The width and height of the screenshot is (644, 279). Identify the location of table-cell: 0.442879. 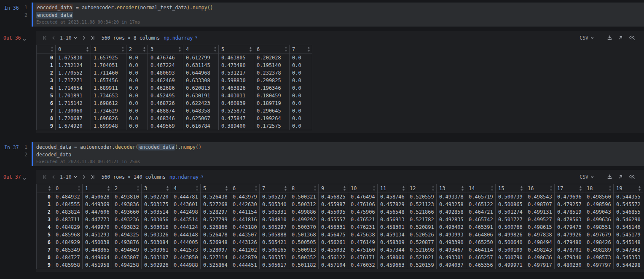
(245, 258).